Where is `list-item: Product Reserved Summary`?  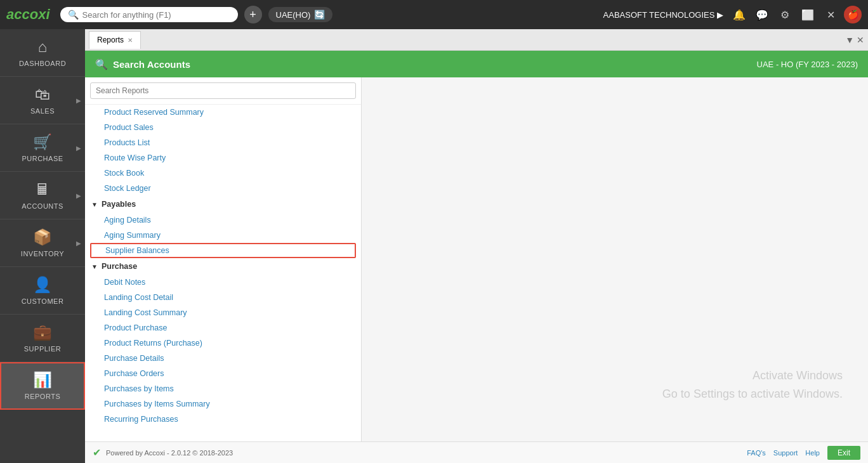
list-item: Product Reserved Summary is located at coordinates (223, 112).